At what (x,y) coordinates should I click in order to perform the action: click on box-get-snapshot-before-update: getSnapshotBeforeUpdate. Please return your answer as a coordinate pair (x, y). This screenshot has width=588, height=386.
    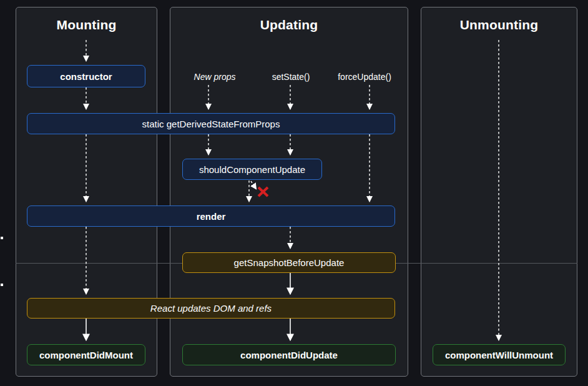
    Looking at the image, I should click on (289, 262).